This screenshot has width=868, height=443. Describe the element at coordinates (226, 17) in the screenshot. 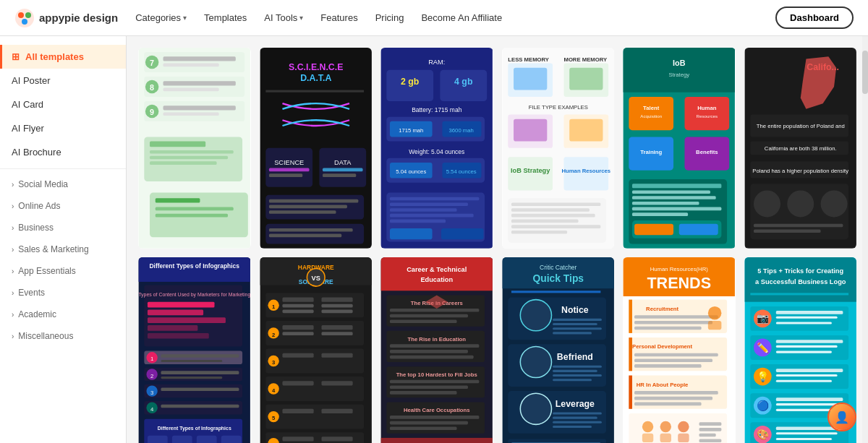

I see `nav-templates: Templates` at that location.